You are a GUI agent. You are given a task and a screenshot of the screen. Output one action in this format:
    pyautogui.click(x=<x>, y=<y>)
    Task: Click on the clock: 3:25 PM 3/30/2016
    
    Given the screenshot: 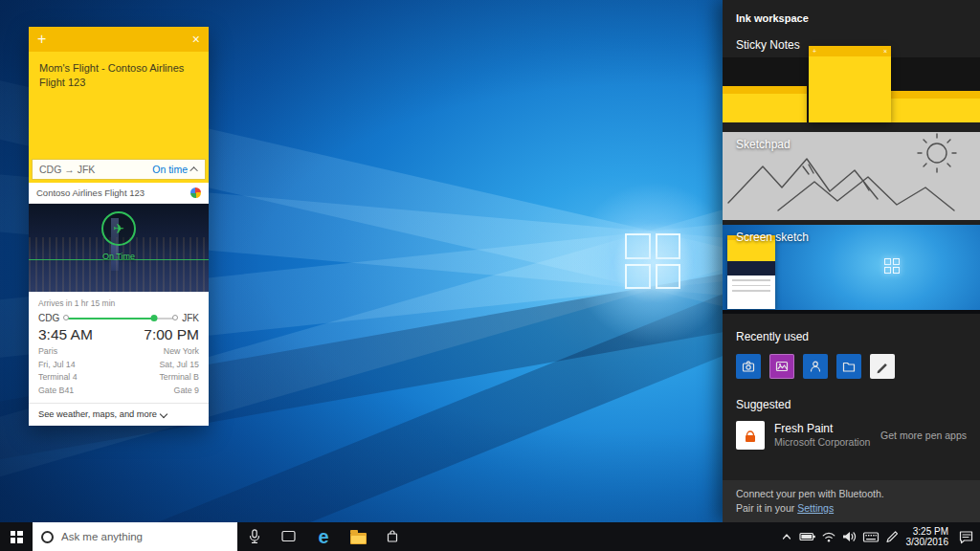 What is the action you would take?
    pyautogui.click(x=928, y=537)
    